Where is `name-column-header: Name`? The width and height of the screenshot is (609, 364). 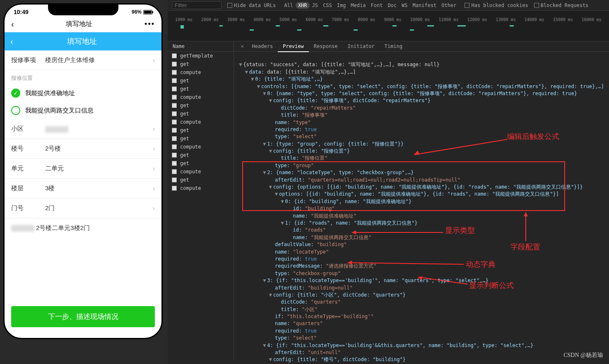
name-column-header: Name is located at coordinates (200, 46).